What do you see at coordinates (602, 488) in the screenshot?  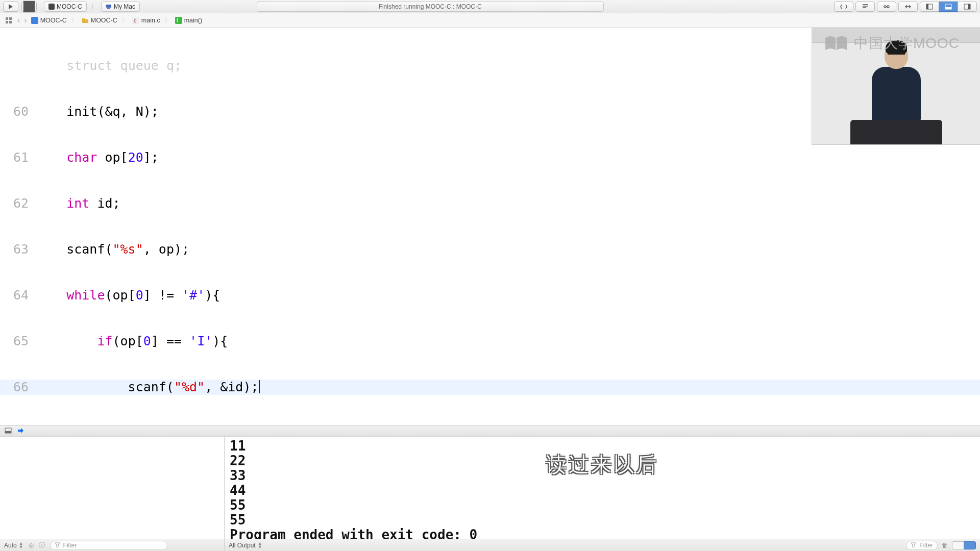 I see `console-output: 11 22 33 44 55 55 Program ended with exi…` at bounding box center [602, 488].